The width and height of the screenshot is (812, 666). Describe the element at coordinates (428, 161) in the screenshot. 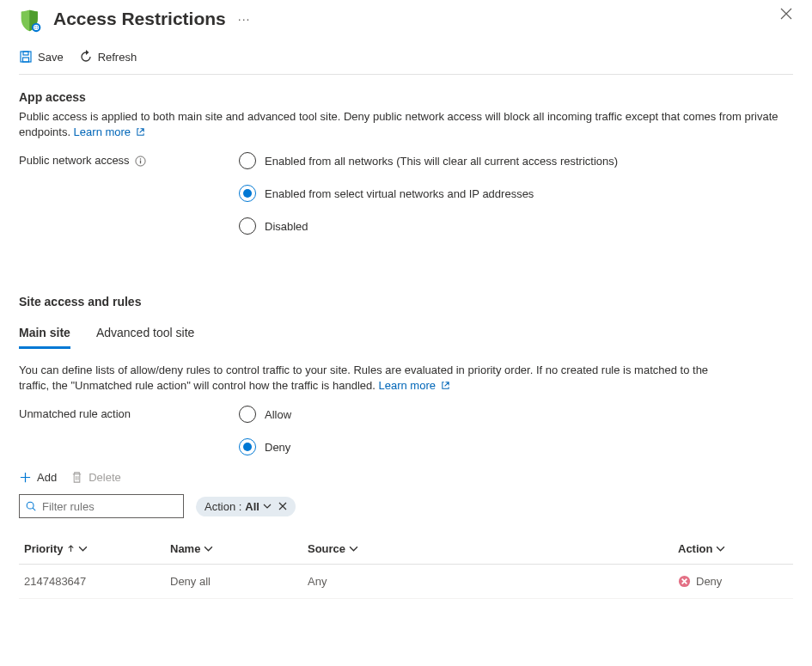

I see `radio-enabled-all: Enabled from all networks (This will cle…` at that location.